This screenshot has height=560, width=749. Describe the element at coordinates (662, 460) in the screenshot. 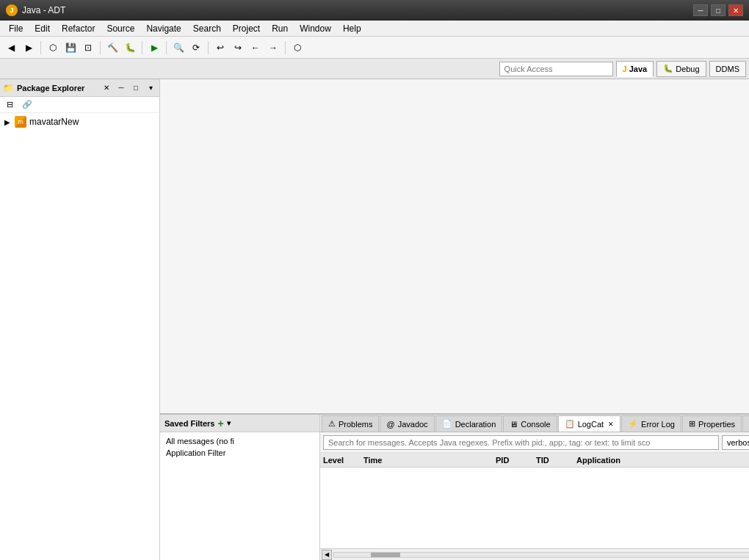

I see `col-app-header: Application` at that location.